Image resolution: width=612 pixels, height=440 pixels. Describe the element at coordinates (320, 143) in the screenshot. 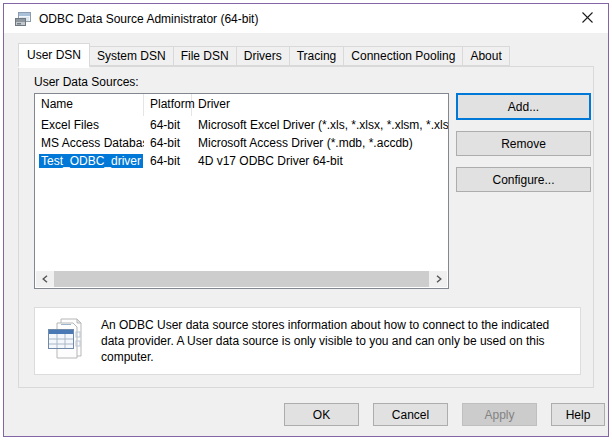

I see `dsn-driver: Microsoft Access Driver (*.mdb, *.accdb)` at that location.